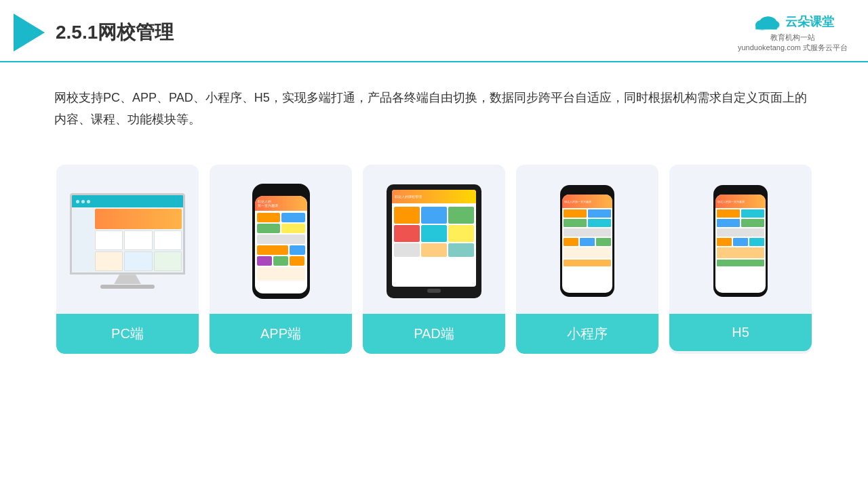  Describe the element at coordinates (115, 33) in the screenshot. I see `page-title: 2.5.1网校管理` at that location.